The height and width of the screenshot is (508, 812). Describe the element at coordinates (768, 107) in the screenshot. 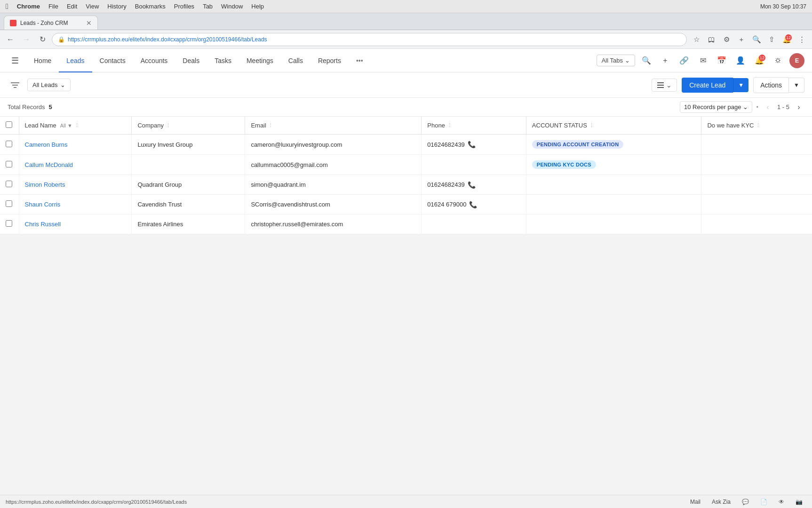

I see `prev-page-button: ‹` at that location.